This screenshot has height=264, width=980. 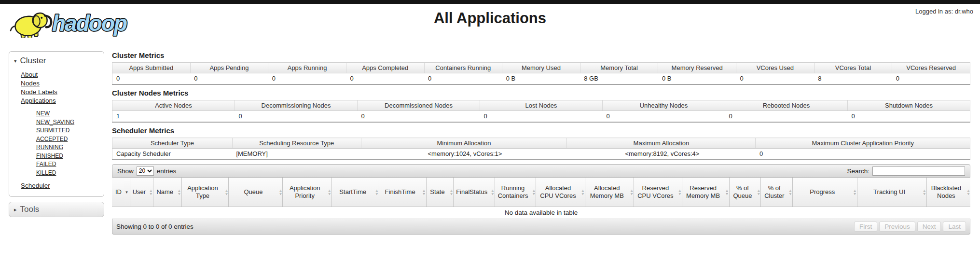 What do you see at coordinates (174, 117) in the screenshot?
I see `table-cell: 1` at bounding box center [174, 117].